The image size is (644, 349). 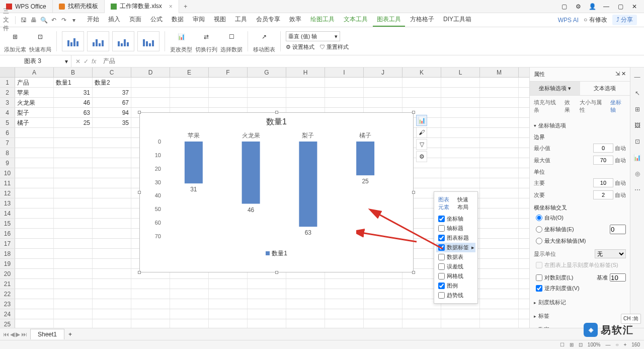 What do you see at coordinates (624, 74) in the screenshot?
I see `panel-close-icon: ✕` at bounding box center [624, 74].